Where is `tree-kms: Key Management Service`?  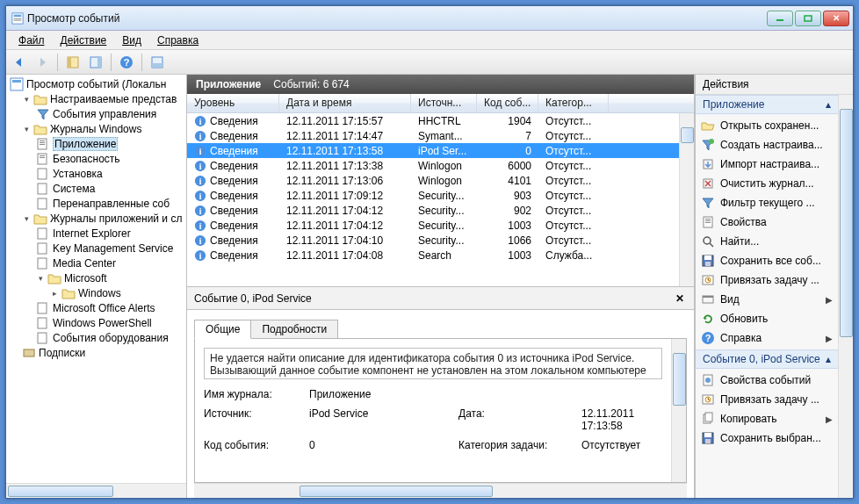
tree-kms: Key Management Service is located at coordinates (97, 248).